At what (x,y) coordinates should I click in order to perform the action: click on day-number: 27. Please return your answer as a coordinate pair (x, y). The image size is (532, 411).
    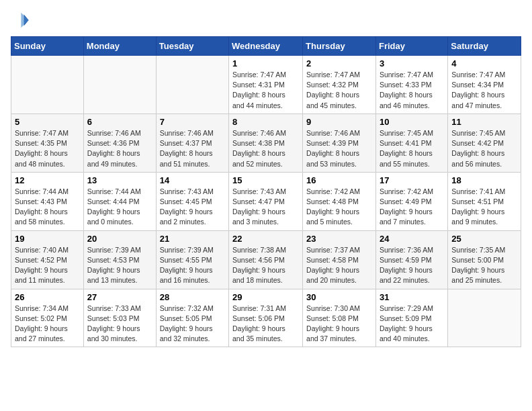
    Looking at the image, I should click on (120, 297).